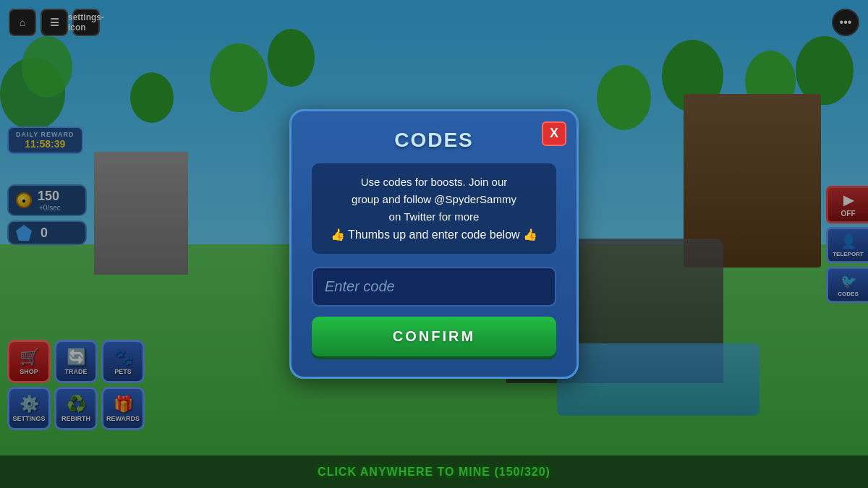 The height and width of the screenshot is (488, 868). I want to click on confirm-label: CONFIRM, so click(434, 336).